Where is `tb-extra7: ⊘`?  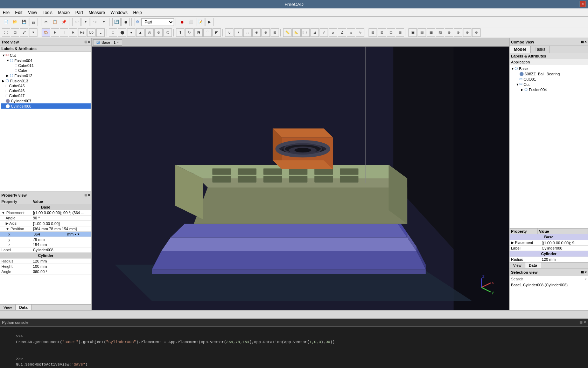
tb-extra7: ⊘ is located at coordinates (467, 33).